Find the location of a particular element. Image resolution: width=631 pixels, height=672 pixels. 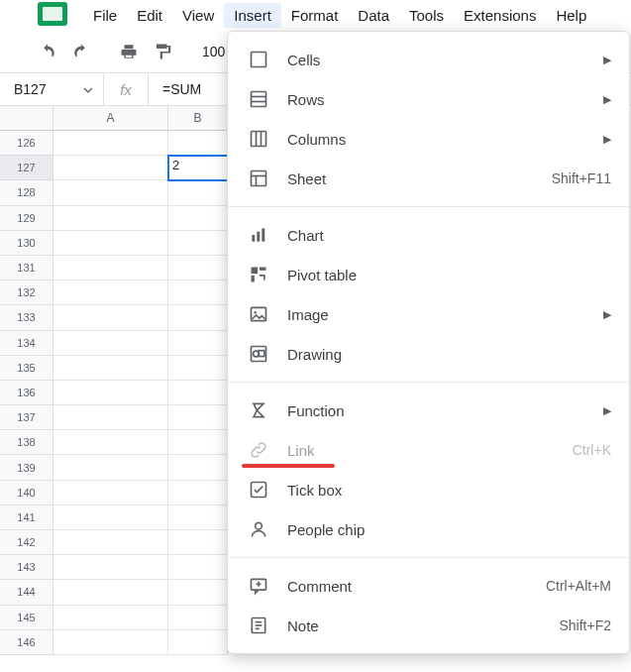

row-header: 146 is located at coordinates (27, 642).